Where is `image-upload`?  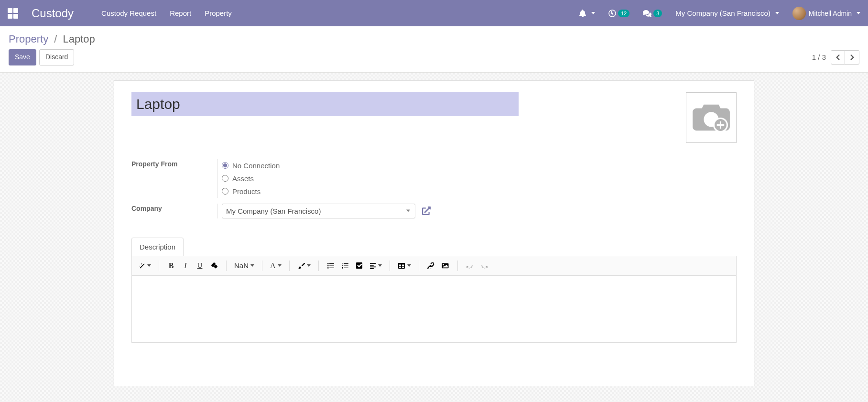 image-upload is located at coordinates (711, 118).